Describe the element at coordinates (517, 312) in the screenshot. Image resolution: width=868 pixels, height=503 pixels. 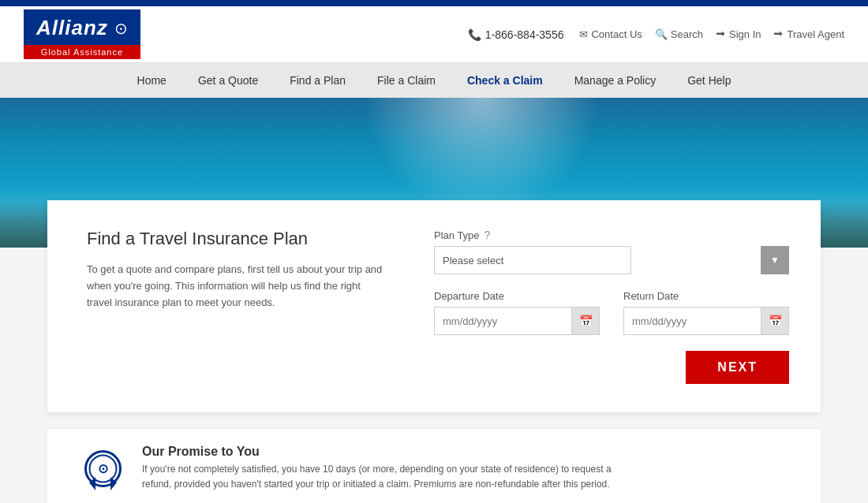
I see `departure-date-field: Departure Date 📅` at that location.